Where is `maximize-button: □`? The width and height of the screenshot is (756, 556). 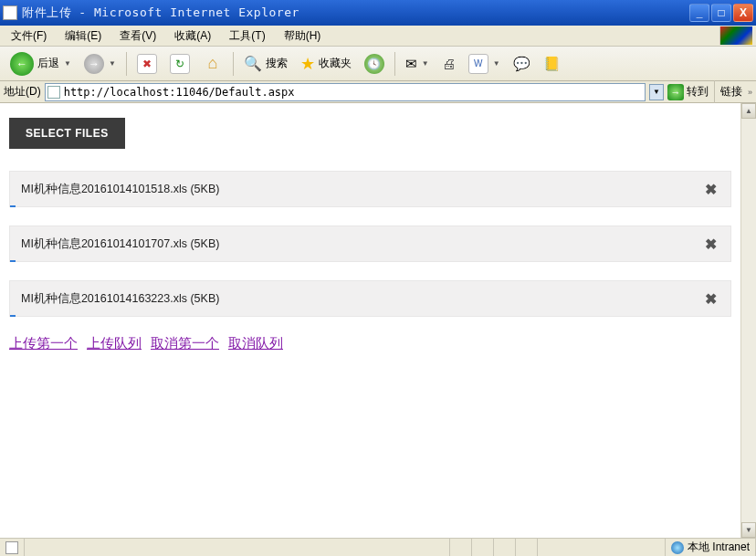
maximize-button: □ is located at coordinates (721, 13).